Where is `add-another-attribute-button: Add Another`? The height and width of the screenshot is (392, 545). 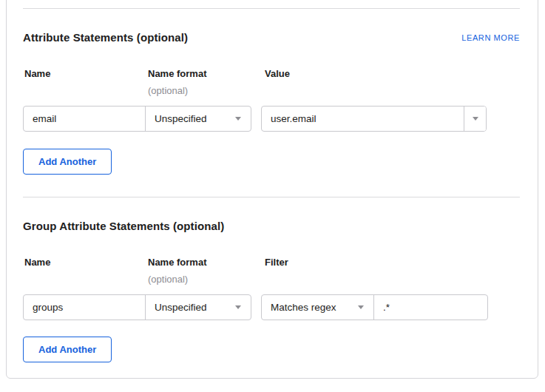 add-another-attribute-button: Add Another is located at coordinates (67, 161).